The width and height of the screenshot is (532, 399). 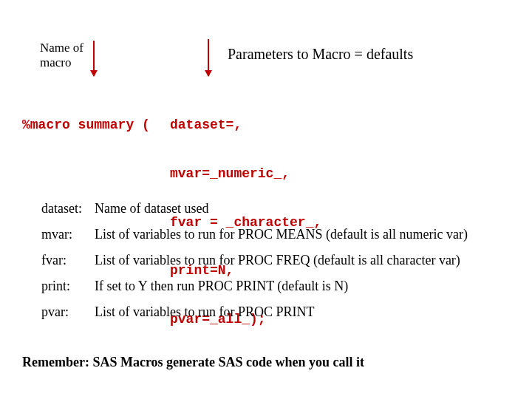 I want to click on footer-note: Remember: SAS Macros generate SAS code w…, so click(x=194, y=362).